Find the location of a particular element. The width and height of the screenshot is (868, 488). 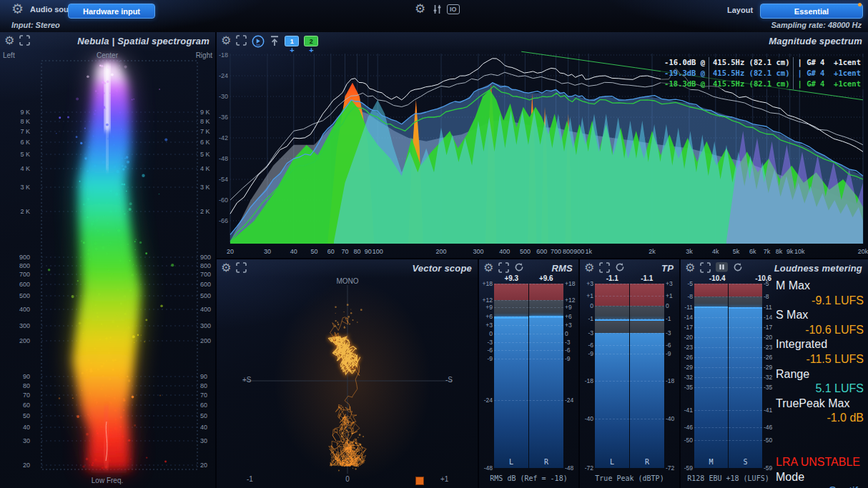

nebula-tick-left: 4 K is located at coordinates (25, 169).